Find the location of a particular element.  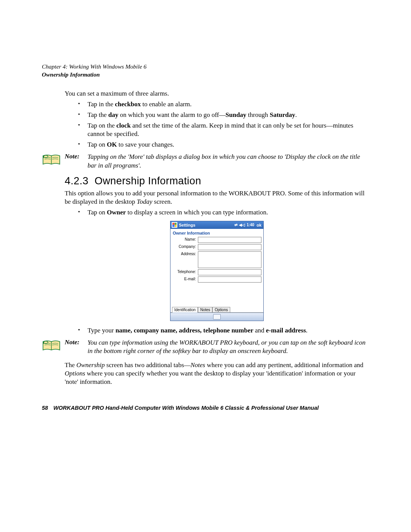

page-header: Chapter 4: Working With Windows Mobile 6… is located at coordinates (206, 71).